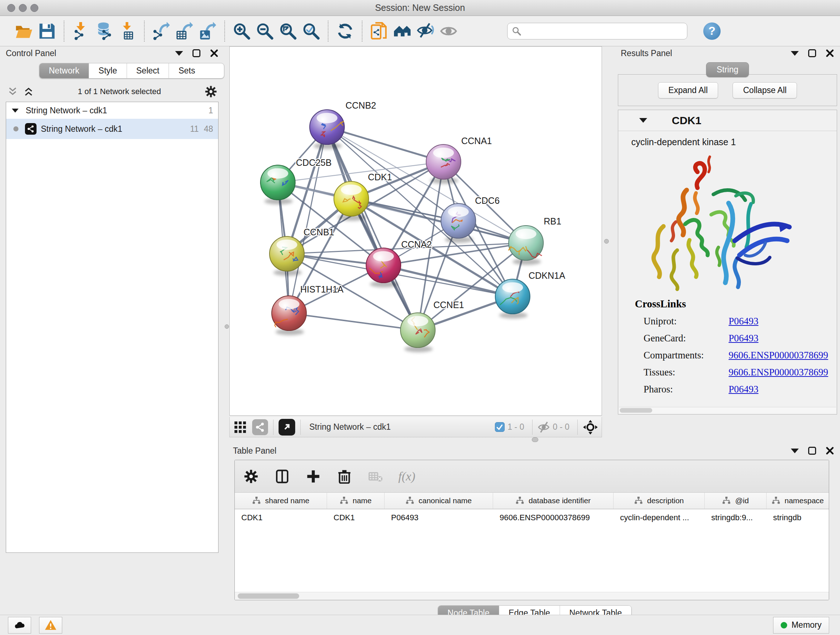  What do you see at coordinates (15, 110) in the screenshot?
I see `collection-expander-icon` at bounding box center [15, 110].